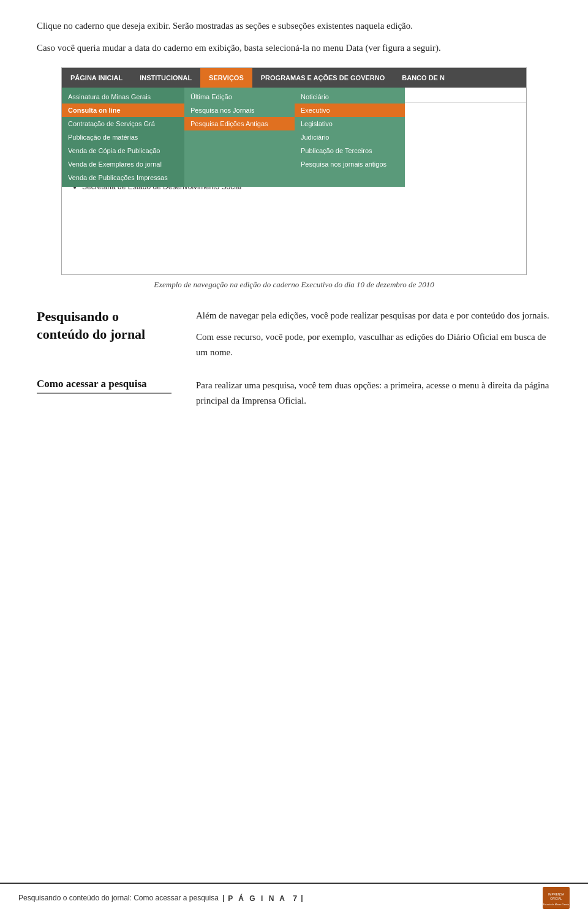  I want to click on pesquisa-submenu: Noticiário Executivo Legislativo Judiciá…, so click(350, 137).